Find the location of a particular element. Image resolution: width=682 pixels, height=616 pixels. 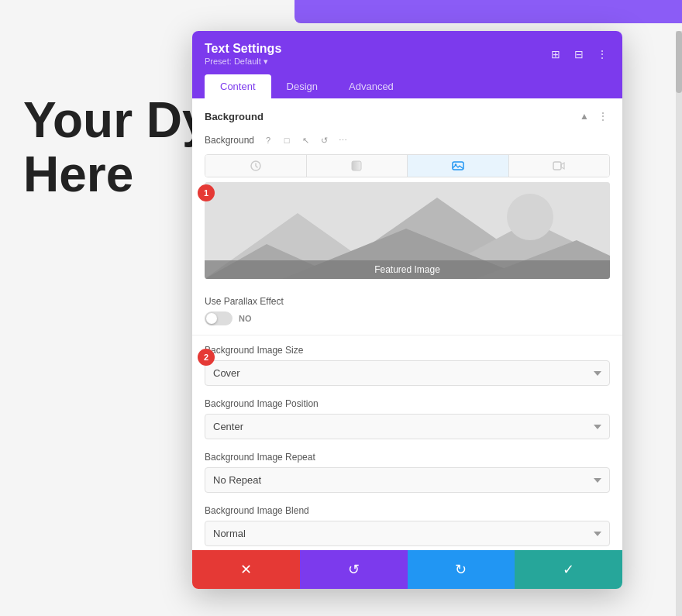

undo-icon: ↺ is located at coordinates (353, 570).